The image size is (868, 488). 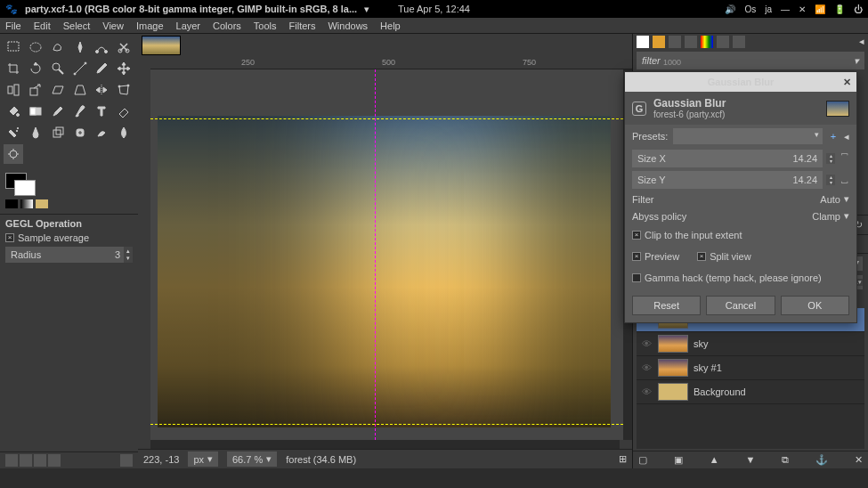 What do you see at coordinates (124, 90) in the screenshot?
I see `cage-tool` at bounding box center [124, 90].